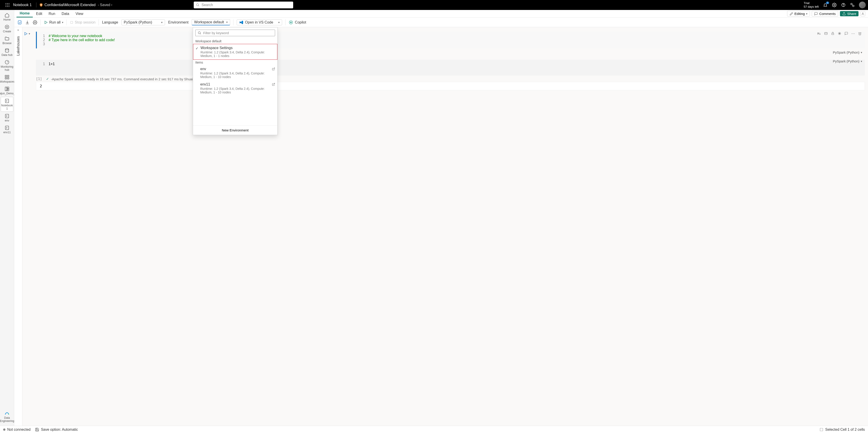  What do you see at coordinates (7, 38) in the screenshot?
I see `folder-icon` at bounding box center [7, 38].